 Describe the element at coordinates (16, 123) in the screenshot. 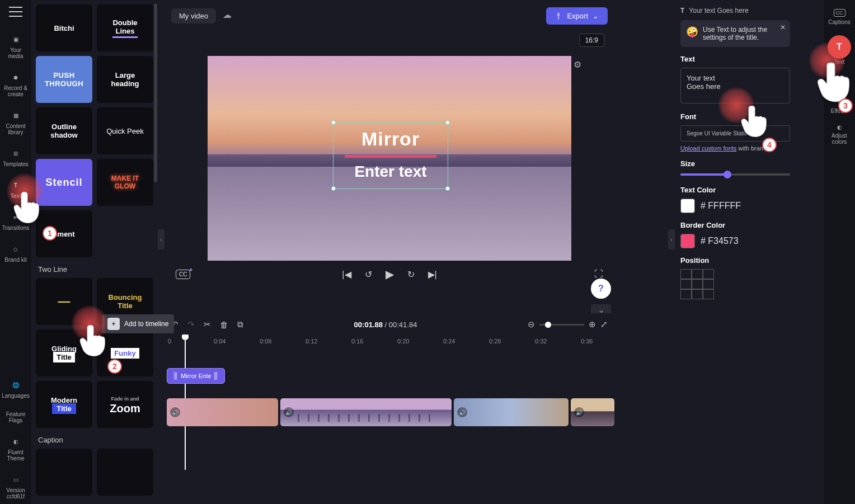

I see `nav-content-library: ▦ Content library` at that location.